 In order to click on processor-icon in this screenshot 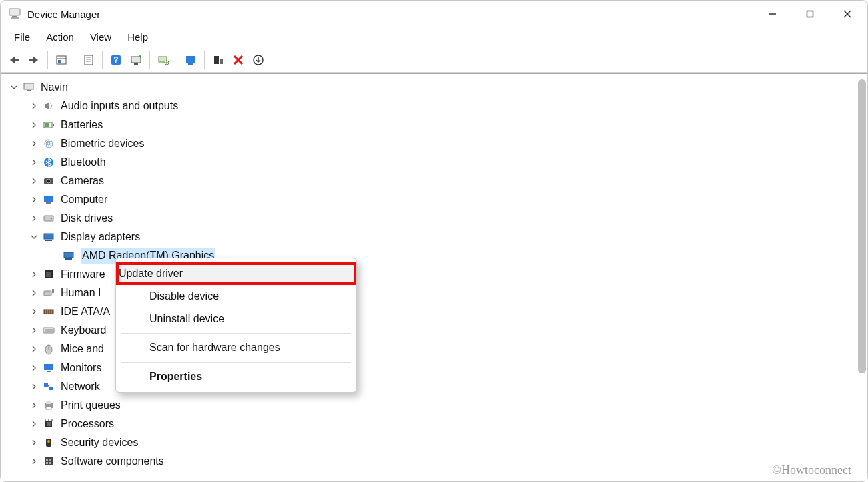, I will do `click(49, 424)`.